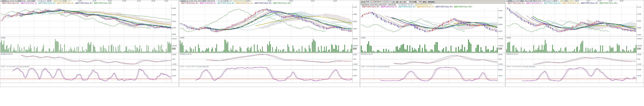 The width and height of the screenshot is (644, 106). What do you see at coordinates (432, 2) in the screenshot?
I see `chart-toolbar: ◀ ▶ 先物 ▼ 日経225mini ▼ 11/12 ▼ 日 週 月 年 分 本…` at bounding box center [432, 2].